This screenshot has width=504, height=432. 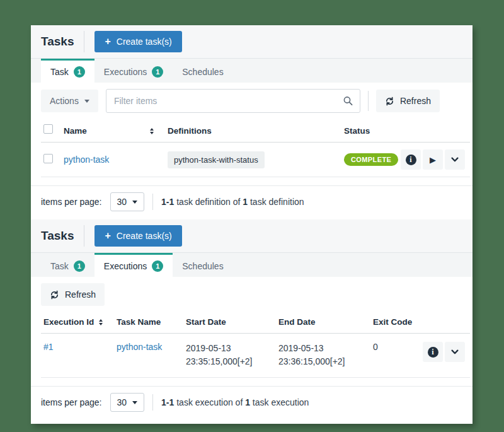 I want to click on start-date-value: 2019-05-13 23:35:15,000[+2], so click(x=232, y=356).